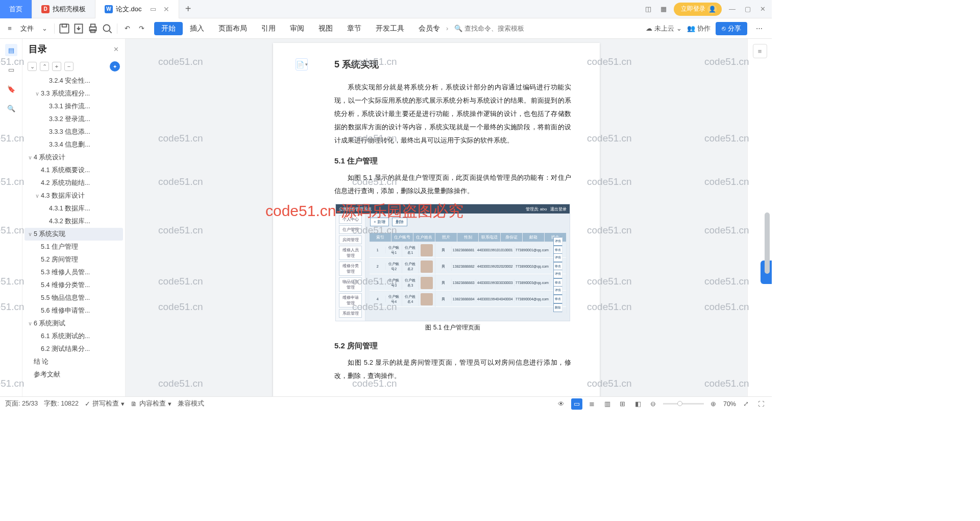  I want to click on outline-item: 5.2 房间管理, so click(74, 259).